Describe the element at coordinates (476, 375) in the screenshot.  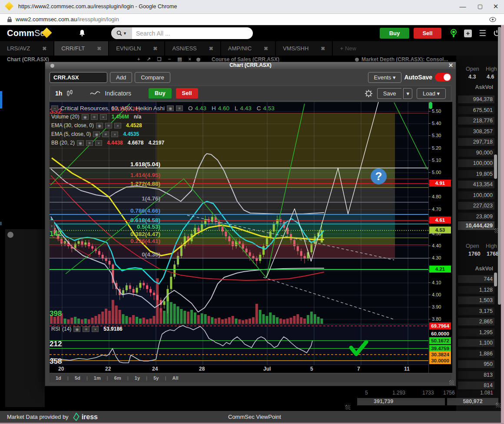
I see `askvol-row: 813` at that location.